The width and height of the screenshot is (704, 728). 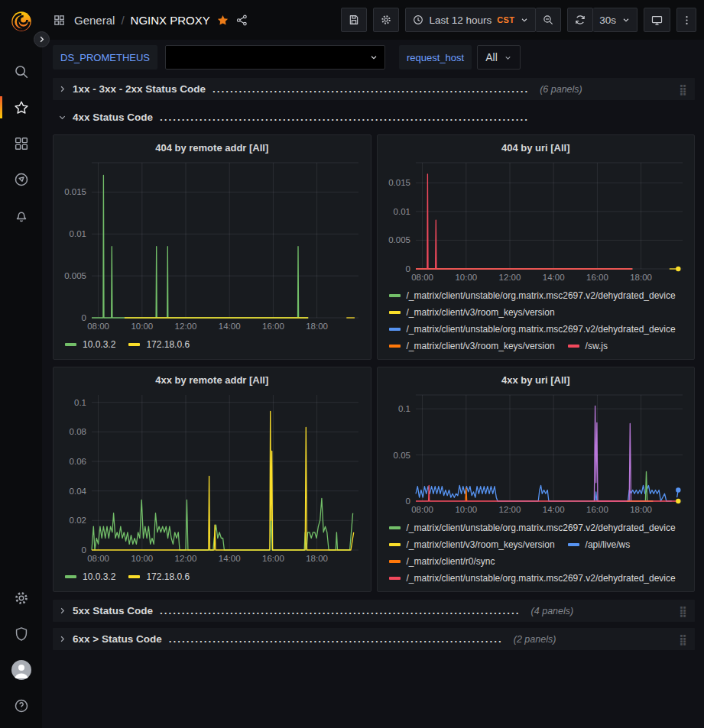 I want to click on time-range-picker: Last 12 hours CST, so click(x=471, y=20).